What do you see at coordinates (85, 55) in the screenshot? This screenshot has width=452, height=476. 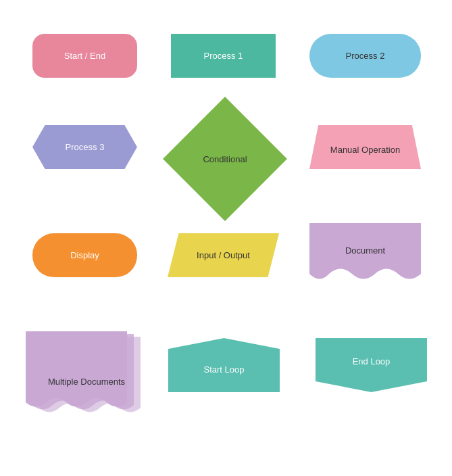 I see `start-end-shape: Start / End` at bounding box center [85, 55].